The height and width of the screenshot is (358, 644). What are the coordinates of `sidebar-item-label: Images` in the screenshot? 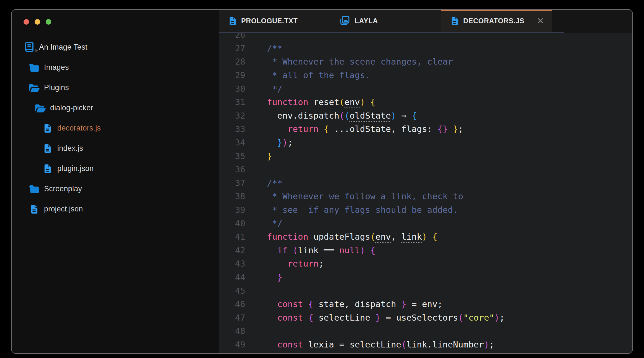 It's located at (56, 68).